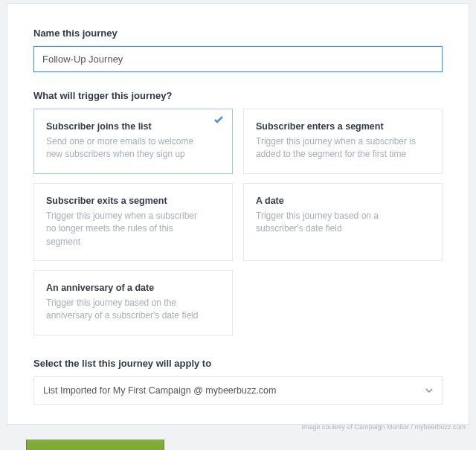 The height and width of the screenshot is (450, 476). Describe the element at coordinates (343, 222) in the screenshot. I see `trigger-option-a-date: A date Trigger this journey based on a s…` at that location.